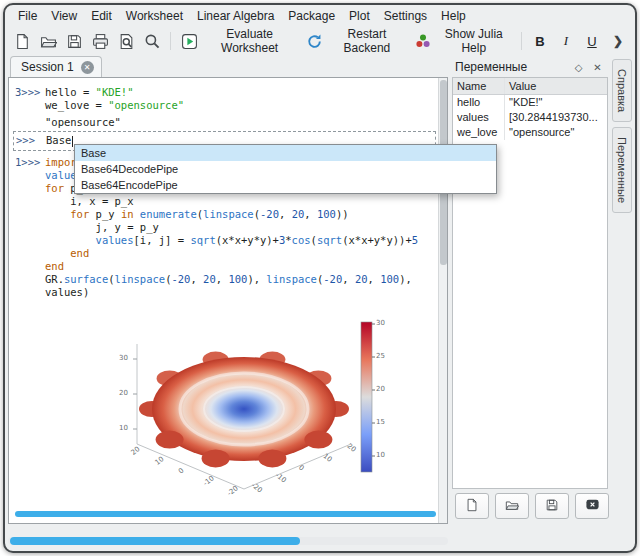  What do you see at coordinates (22, 41) in the screenshot?
I see `new-worksheet-button` at bounding box center [22, 41].